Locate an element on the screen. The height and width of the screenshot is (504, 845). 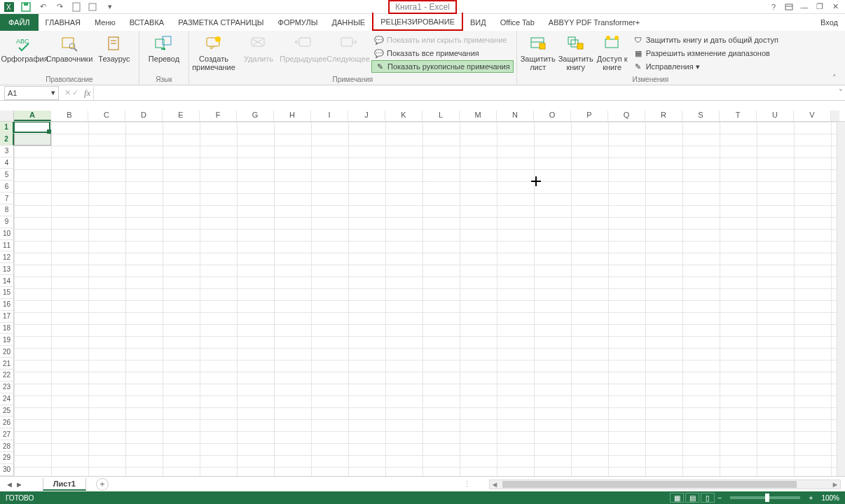
allow-ranges-button: ▦Разрешить изменение диапазонов is located at coordinates (706, 53).